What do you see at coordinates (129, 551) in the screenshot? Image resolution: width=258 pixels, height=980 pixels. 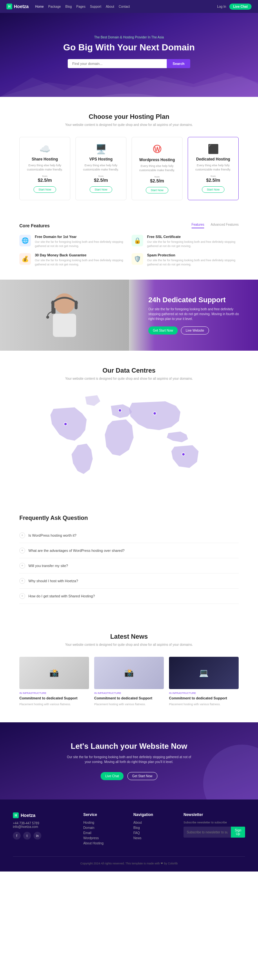 I see `faq-item-1: + What are the advantages of WordPress h…` at bounding box center [129, 551].